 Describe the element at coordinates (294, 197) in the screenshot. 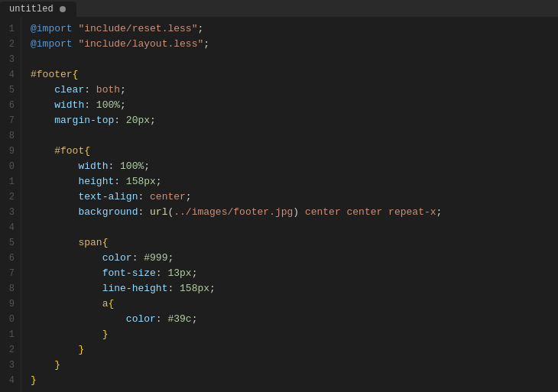

I see `code-line: text-align: center;` at that location.